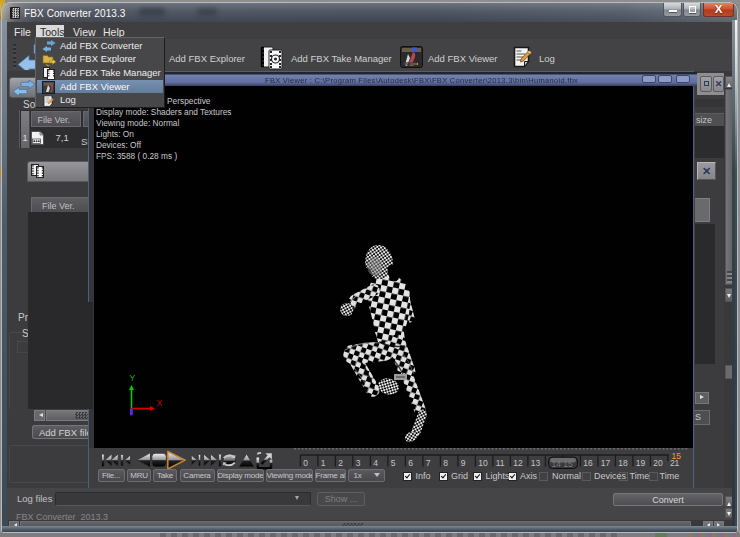  What do you see at coordinates (677, 456) in the screenshot?
I see `svg-text: 15` at bounding box center [677, 456].